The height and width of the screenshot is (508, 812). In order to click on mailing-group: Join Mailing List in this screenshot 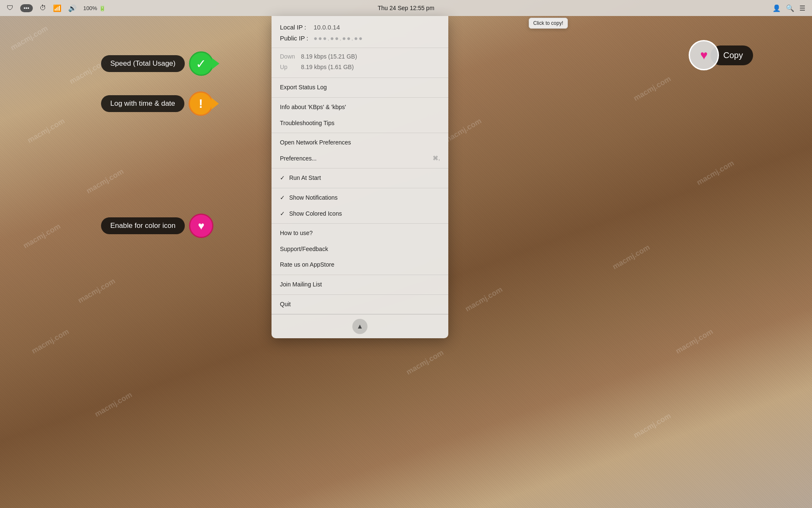, I will do `click(360, 285)`.